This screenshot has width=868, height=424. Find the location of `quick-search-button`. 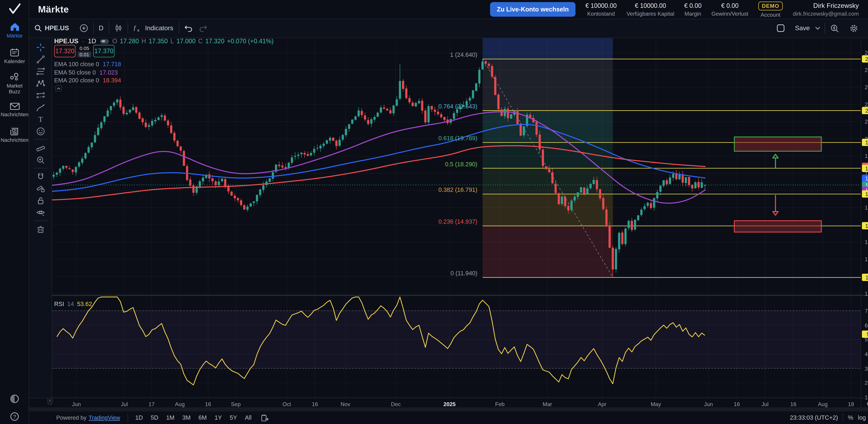

quick-search-button is located at coordinates (834, 28).